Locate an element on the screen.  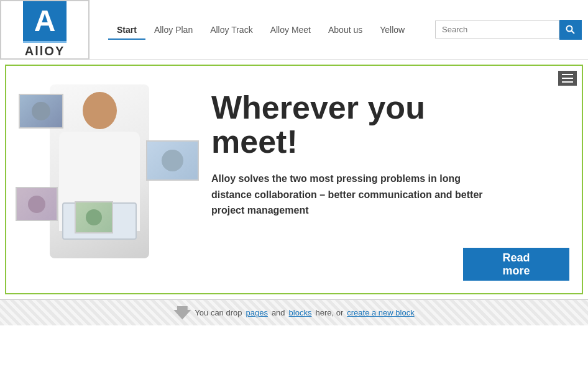
nav-alloy-track: Alloy Track is located at coordinates (231, 30).